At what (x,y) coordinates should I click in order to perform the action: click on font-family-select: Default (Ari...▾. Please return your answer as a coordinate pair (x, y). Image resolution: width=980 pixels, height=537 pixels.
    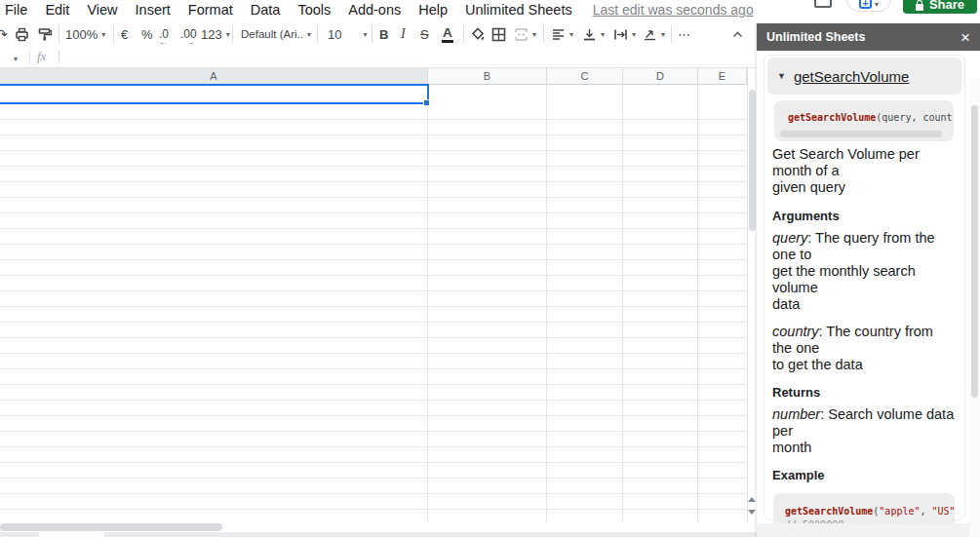
    Looking at the image, I should click on (278, 34).